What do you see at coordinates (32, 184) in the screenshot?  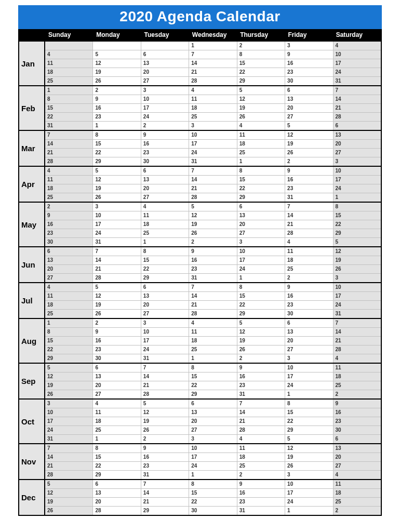 I see `month-label: Apr` at bounding box center [32, 184].